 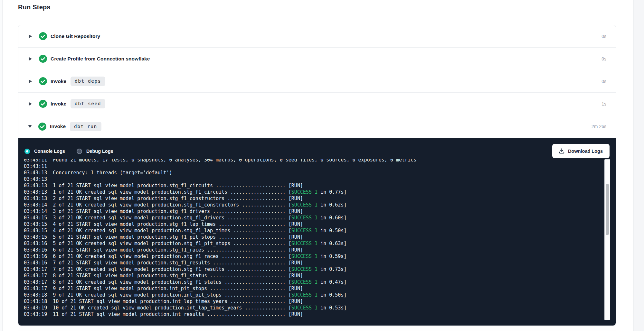 What do you see at coordinates (313, 173) in the screenshot?
I see `log-line: 03:43:13 Concurrency: 1 threads (target=…` at bounding box center [313, 173].